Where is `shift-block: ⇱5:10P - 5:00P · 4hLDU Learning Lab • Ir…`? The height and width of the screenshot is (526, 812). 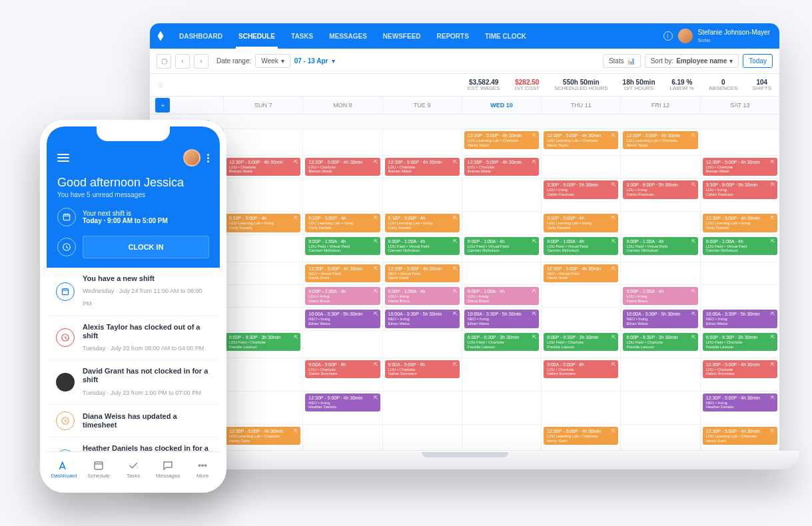 shift-block: ⇱5:10P - 5:00P · 4hLDU Learning Lab • Ir… is located at coordinates (581, 222).